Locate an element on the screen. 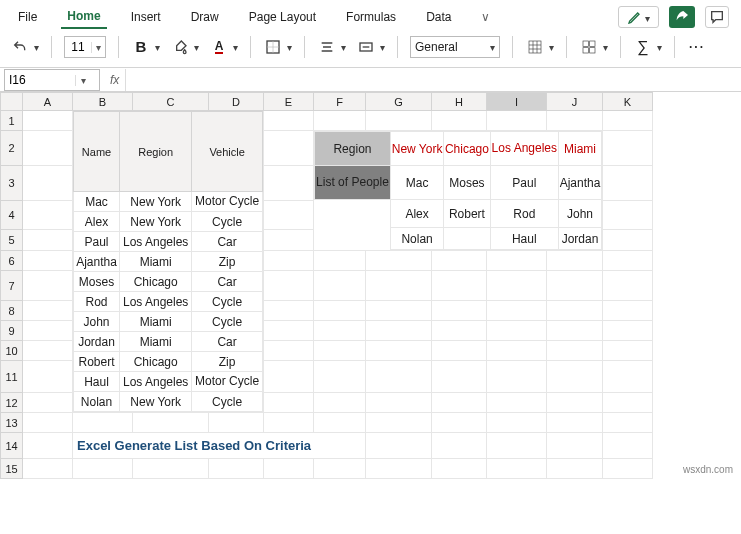 The height and width of the screenshot is (534, 741). autosum-button: ∑ is located at coordinates (643, 47).